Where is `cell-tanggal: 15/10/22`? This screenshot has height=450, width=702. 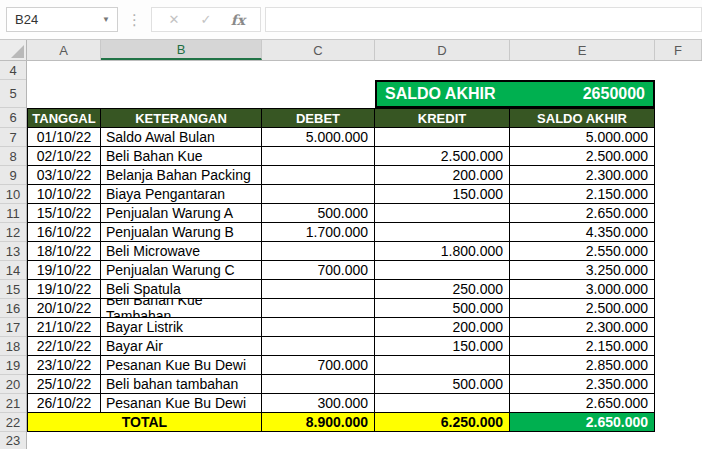
cell-tanggal: 15/10/22 is located at coordinates (64, 214).